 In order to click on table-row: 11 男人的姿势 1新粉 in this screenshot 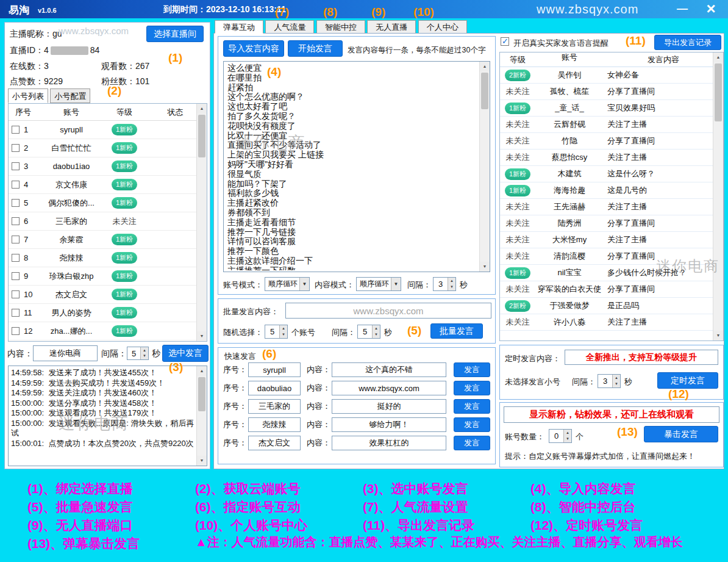, I will do `click(107, 313)`.